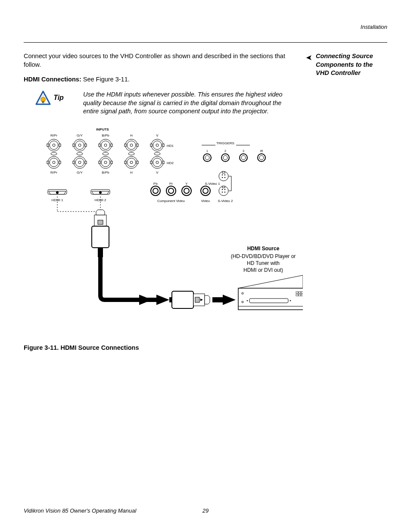 This screenshot has width=411, height=532. What do you see at coordinates (43, 98) in the screenshot?
I see `tip-icon` at bounding box center [43, 98].